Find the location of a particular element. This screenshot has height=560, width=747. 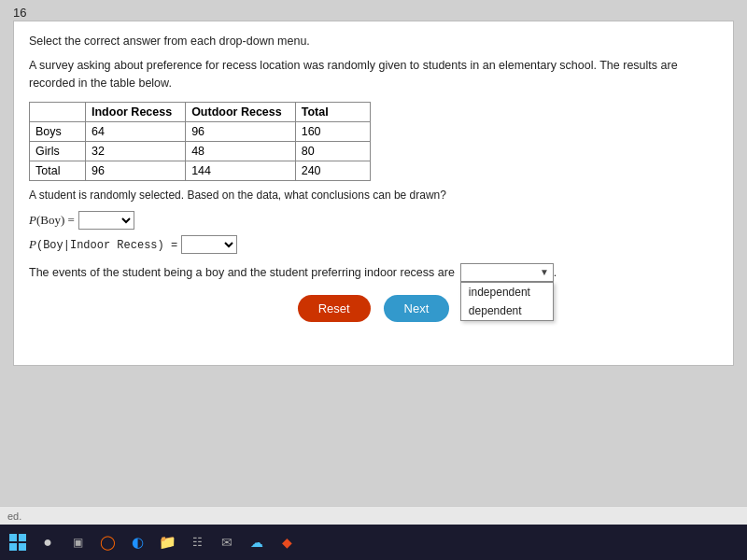

formula1-dropdown: 2/5 1/3 2/3 is located at coordinates (106, 220).